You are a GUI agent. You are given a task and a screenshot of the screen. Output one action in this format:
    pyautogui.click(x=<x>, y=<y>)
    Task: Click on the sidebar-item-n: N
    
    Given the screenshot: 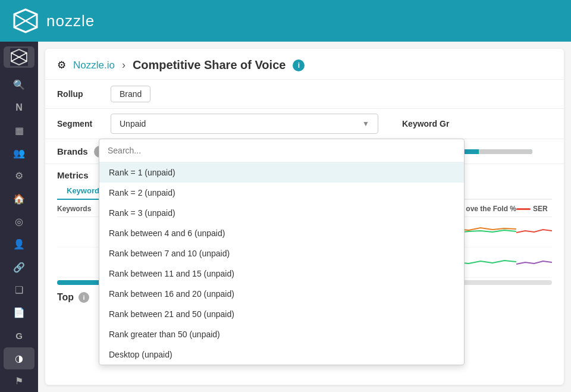 What is the action you would take?
    pyautogui.click(x=19, y=108)
    